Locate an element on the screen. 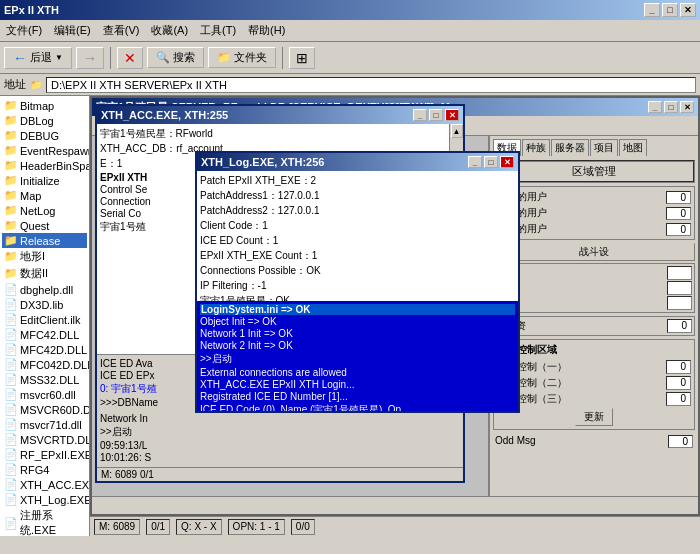  sidebar-item-debug: 📁DEBUG is located at coordinates (44, 136).